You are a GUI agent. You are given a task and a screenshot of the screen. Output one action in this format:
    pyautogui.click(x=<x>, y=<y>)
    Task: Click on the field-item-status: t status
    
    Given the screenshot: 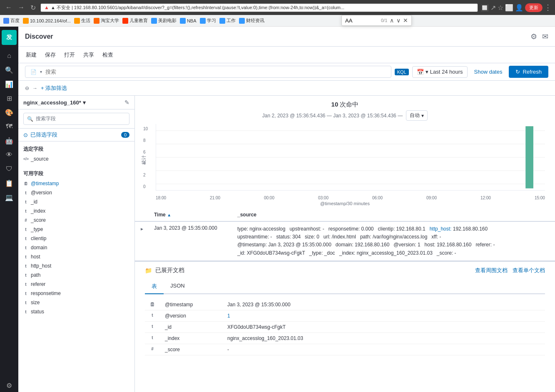 What is the action you would take?
    pyautogui.click(x=77, y=312)
    